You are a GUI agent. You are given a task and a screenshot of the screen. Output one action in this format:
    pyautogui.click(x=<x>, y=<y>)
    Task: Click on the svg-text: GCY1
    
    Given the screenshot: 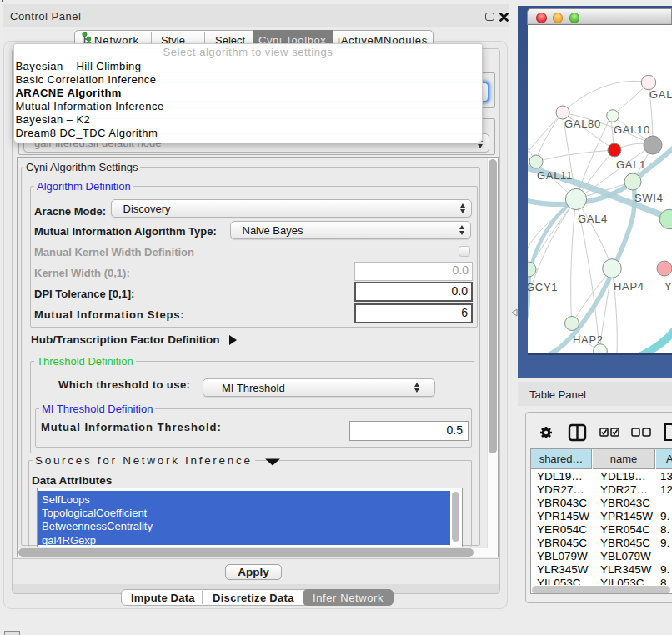 What is the action you would take?
    pyautogui.click(x=543, y=287)
    